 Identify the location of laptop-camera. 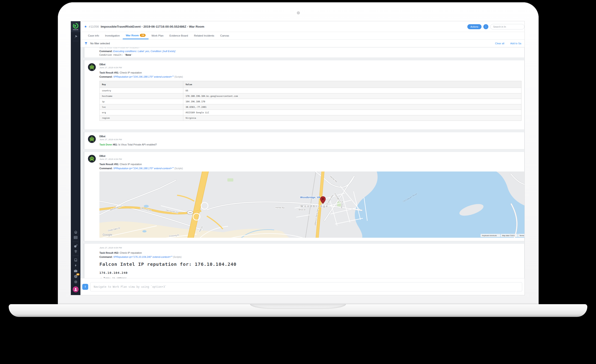
(298, 13).